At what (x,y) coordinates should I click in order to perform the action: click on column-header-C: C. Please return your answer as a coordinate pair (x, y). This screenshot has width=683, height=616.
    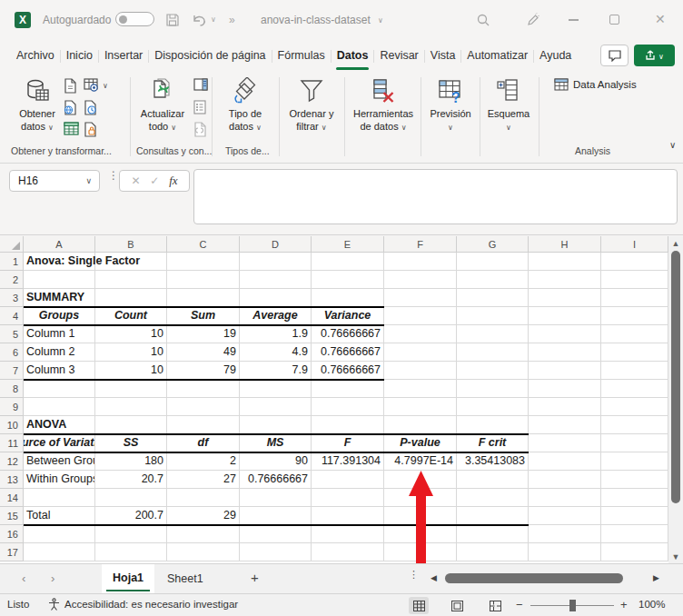
    Looking at the image, I should click on (203, 244).